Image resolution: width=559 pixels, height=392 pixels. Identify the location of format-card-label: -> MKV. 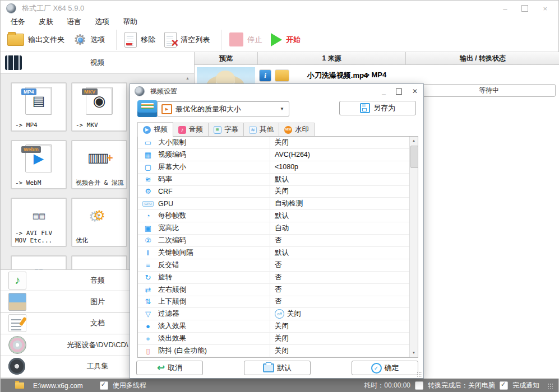
(100, 125).